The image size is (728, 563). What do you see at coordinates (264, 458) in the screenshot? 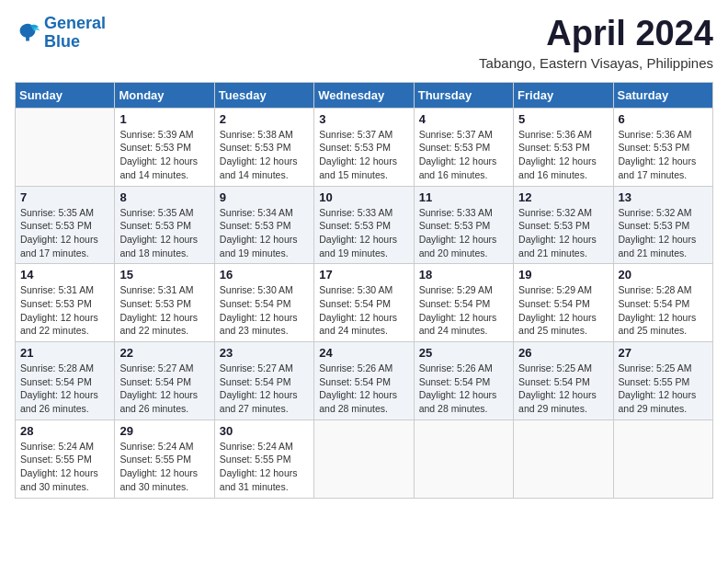
I see `calendar-cell: 30Sunrise: 5:24 AMSunset: 5:55 PMDayligh…` at bounding box center [264, 458].